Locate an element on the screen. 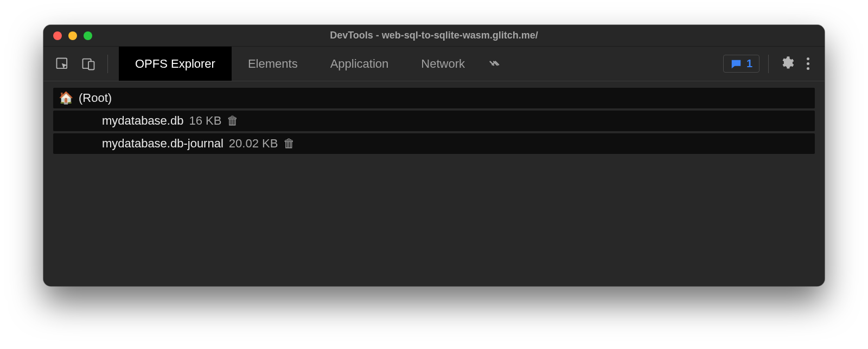 This screenshot has height=349, width=868. maximize-window-button is located at coordinates (88, 36).